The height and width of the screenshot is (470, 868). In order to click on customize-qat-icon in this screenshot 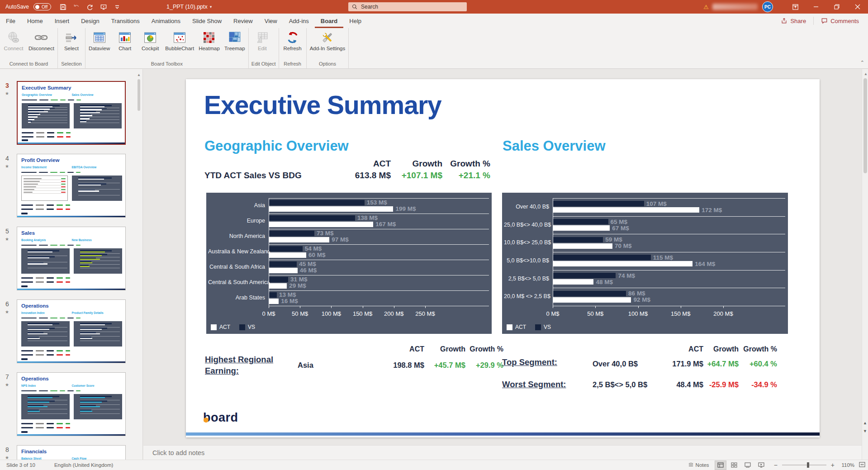, I will do `click(117, 7)`.